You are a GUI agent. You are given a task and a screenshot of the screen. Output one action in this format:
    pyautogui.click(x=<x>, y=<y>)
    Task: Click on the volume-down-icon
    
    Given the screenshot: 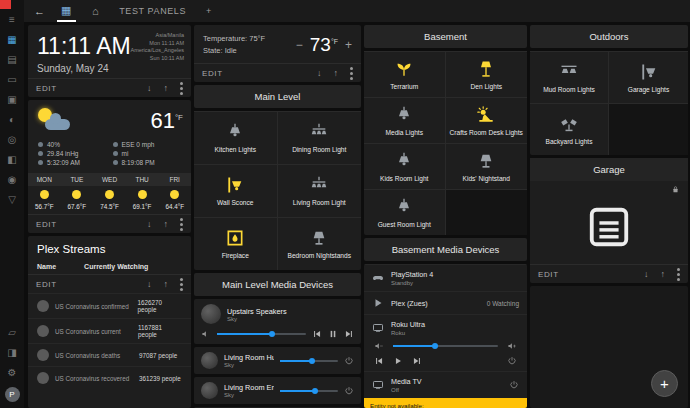 What is the action you would take?
    pyautogui.click(x=379, y=346)
    